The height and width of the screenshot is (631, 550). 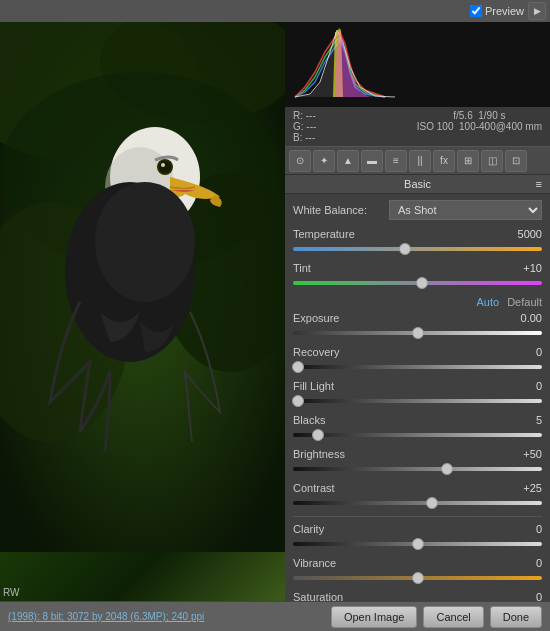 I want to click on tint-label: Tint, so click(x=302, y=268).